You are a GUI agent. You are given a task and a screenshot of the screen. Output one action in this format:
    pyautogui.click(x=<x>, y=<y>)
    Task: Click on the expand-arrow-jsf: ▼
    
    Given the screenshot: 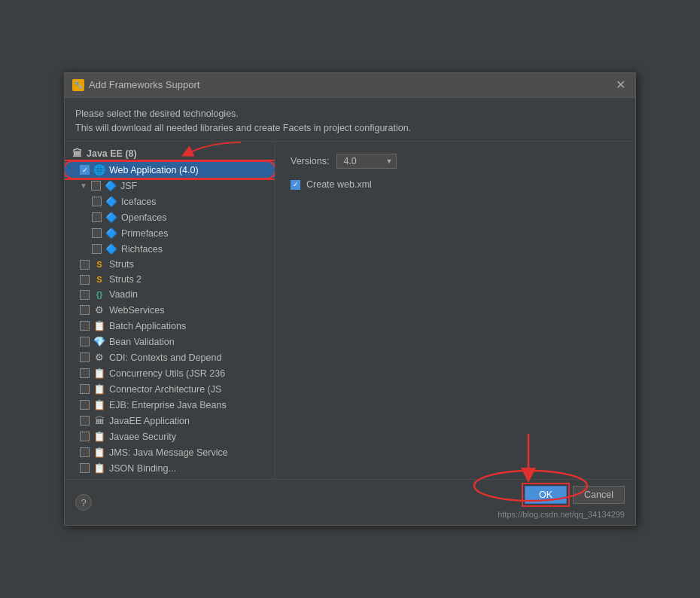 What is the action you would take?
    pyautogui.click(x=84, y=185)
    